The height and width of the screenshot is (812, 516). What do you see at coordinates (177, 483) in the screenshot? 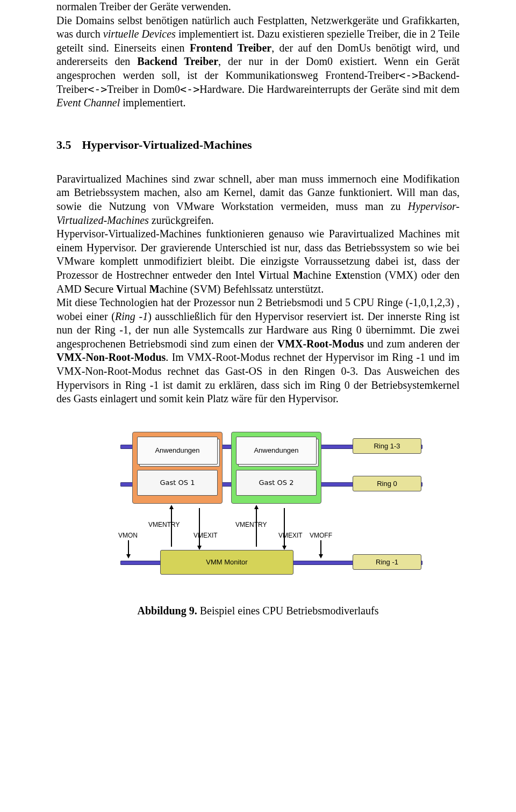
I see `gast-os-1-label: Gast OS 1` at bounding box center [177, 483].